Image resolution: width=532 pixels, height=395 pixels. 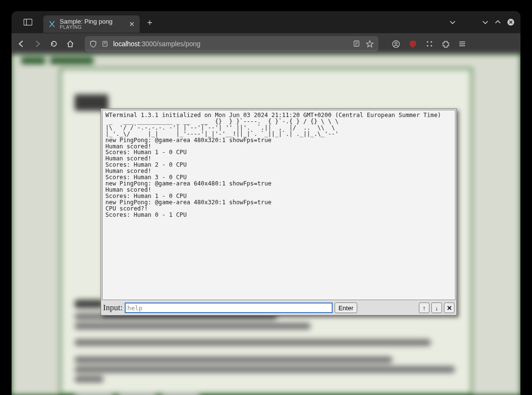 I want to click on extensions-button, so click(x=446, y=44).